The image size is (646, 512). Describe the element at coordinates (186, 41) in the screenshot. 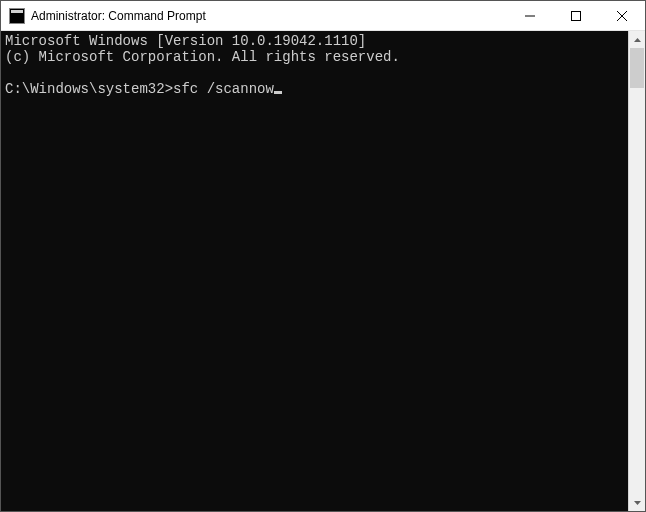

I see `console-line: Microsoft Windows [Version 10.0.19042.11…` at that location.